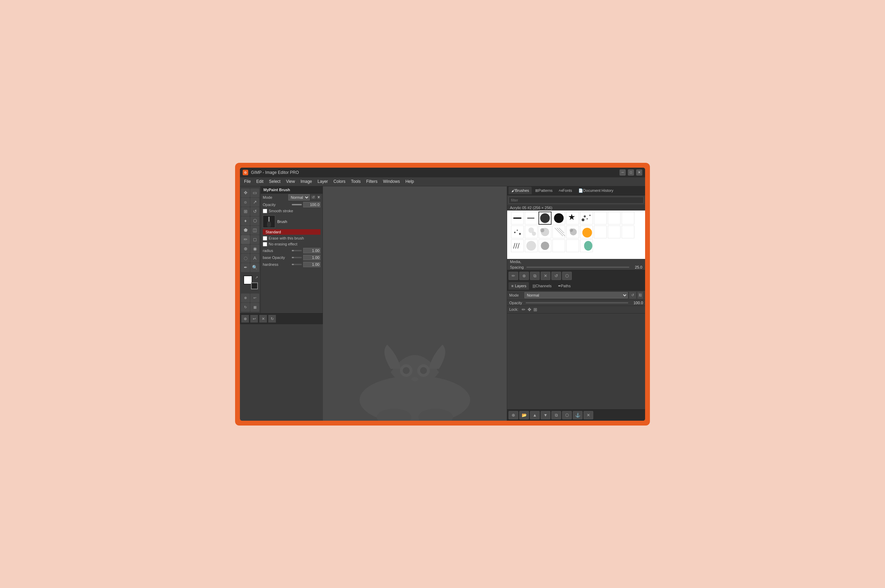 This screenshot has height=588, width=885. I want to click on brush-filter-input, so click(576, 200).